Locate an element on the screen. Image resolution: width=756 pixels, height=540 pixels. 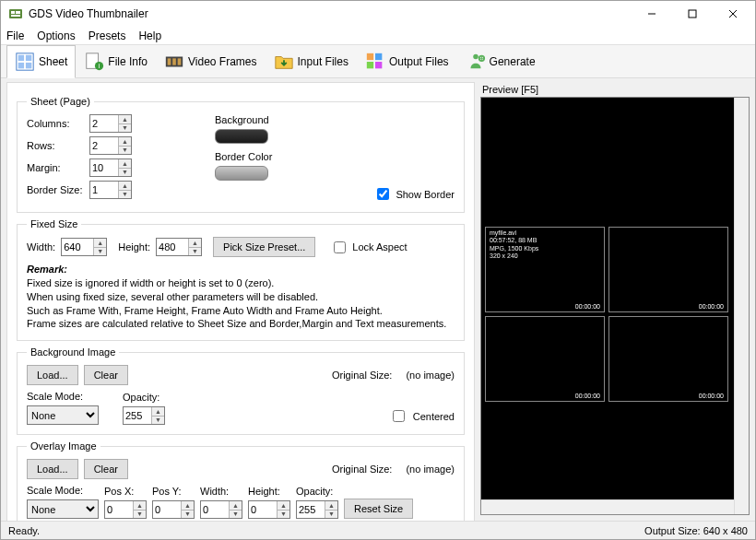
tab-input-files: Input Files is located at coordinates (312, 61).